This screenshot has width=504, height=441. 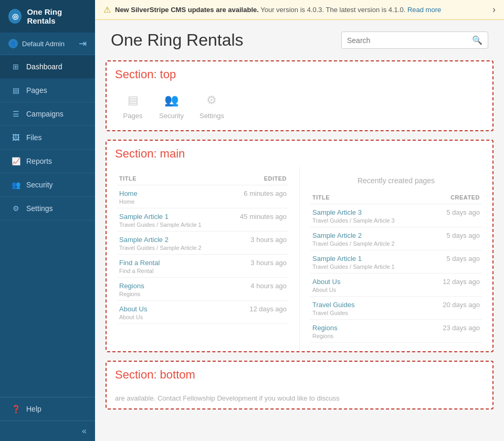 I want to click on sidebar-item-label: Pages, so click(x=37, y=90).